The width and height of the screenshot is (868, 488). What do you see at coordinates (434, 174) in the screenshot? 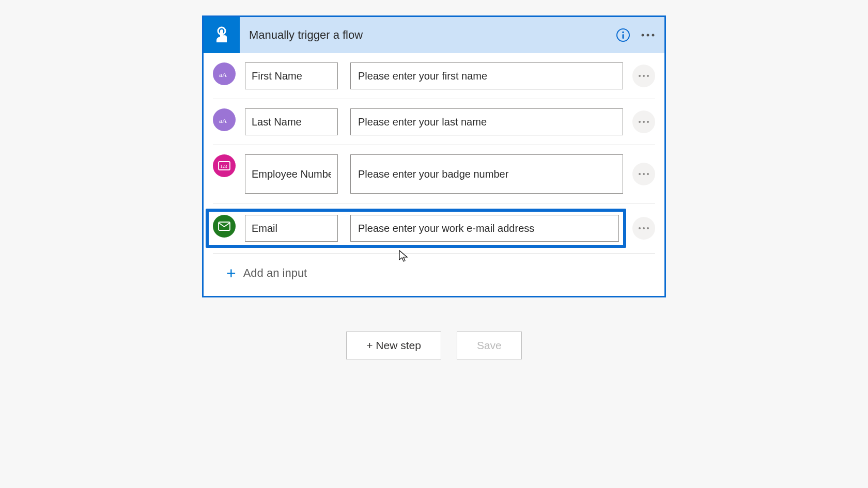
I see `input-row: 123` at bounding box center [434, 174].